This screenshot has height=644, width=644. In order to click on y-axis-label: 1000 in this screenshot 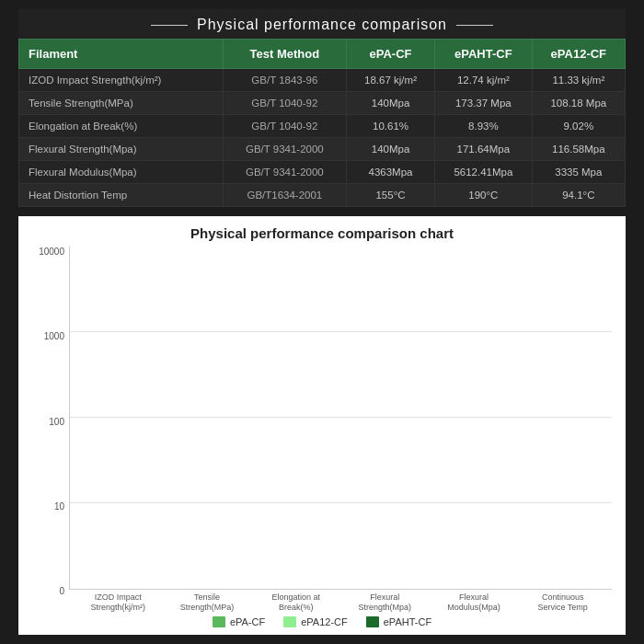, I will do `click(54, 337)`.